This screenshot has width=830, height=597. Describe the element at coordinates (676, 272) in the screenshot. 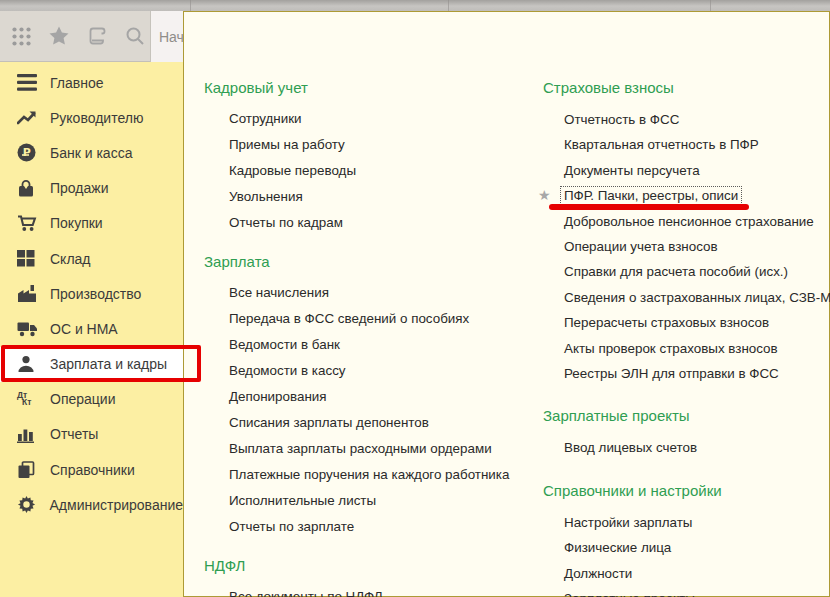

I see `menu-item-label: Справки для расчета пособий (исх.)` at that location.